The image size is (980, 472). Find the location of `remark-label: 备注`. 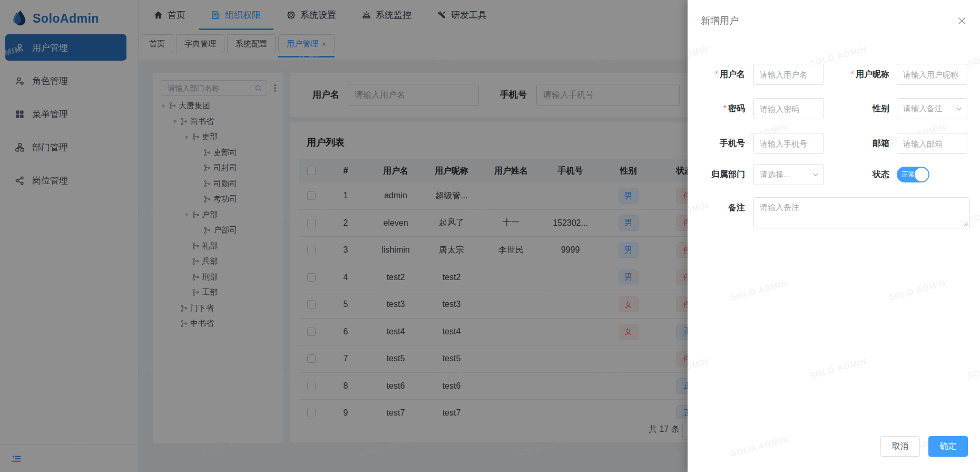

remark-label: 备注 is located at coordinates (717, 208).